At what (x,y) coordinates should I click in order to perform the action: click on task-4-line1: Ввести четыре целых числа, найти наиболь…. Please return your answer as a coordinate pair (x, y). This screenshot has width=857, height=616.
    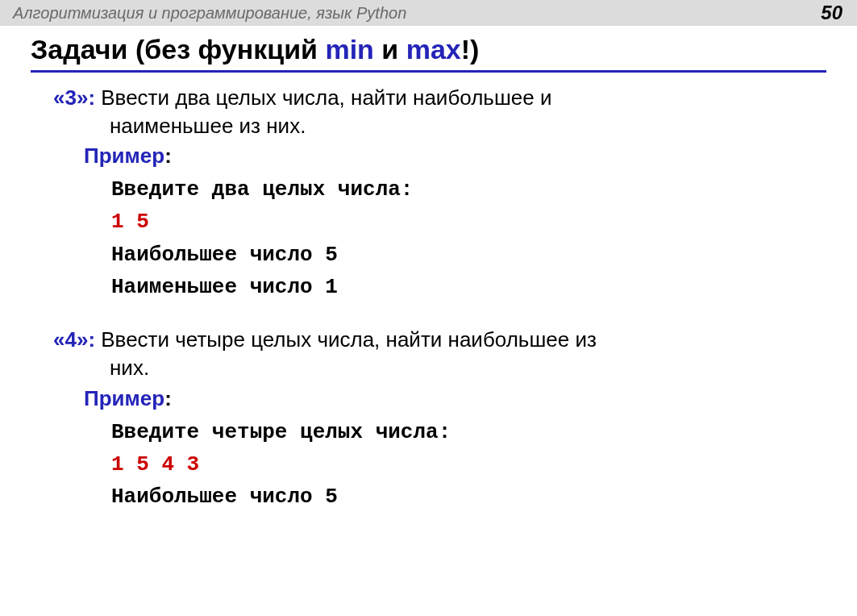
    Looking at the image, I should click on (346, 339).